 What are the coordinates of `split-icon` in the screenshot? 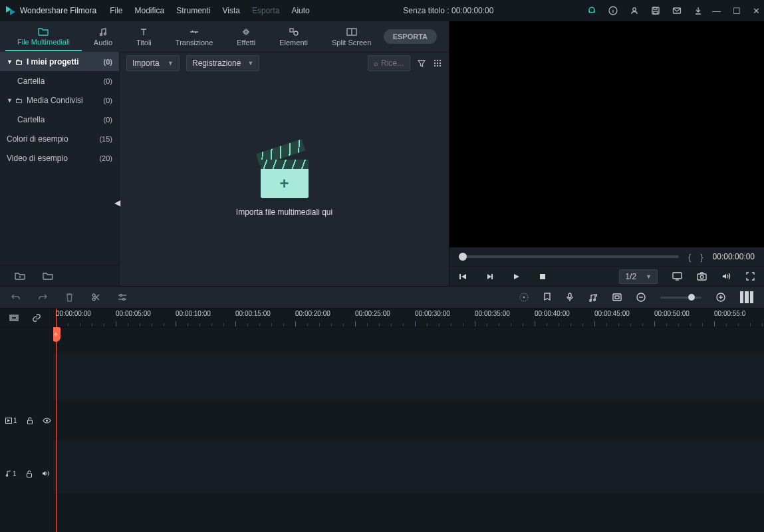 It's located at (352, 32).